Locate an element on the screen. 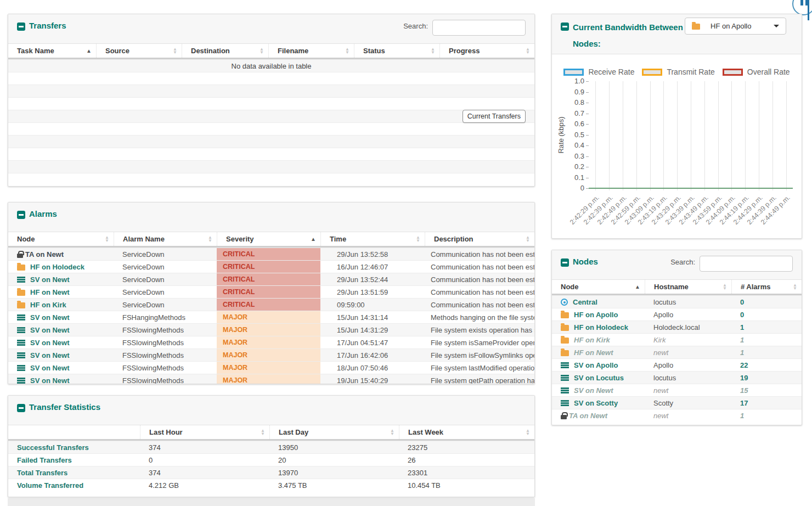 Image resolution: width=812 pixels, height=506 pixels. alarms-panel-header: Alarms is located at coordinates (271, 217).